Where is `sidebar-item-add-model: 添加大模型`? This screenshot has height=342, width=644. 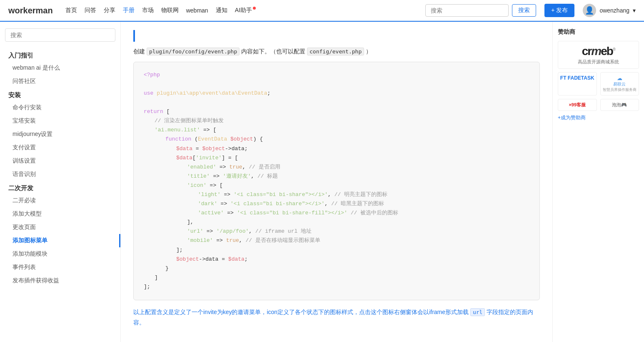 sidebar-item-add-model: 添加大模型 is located at coordinates (60, 214).